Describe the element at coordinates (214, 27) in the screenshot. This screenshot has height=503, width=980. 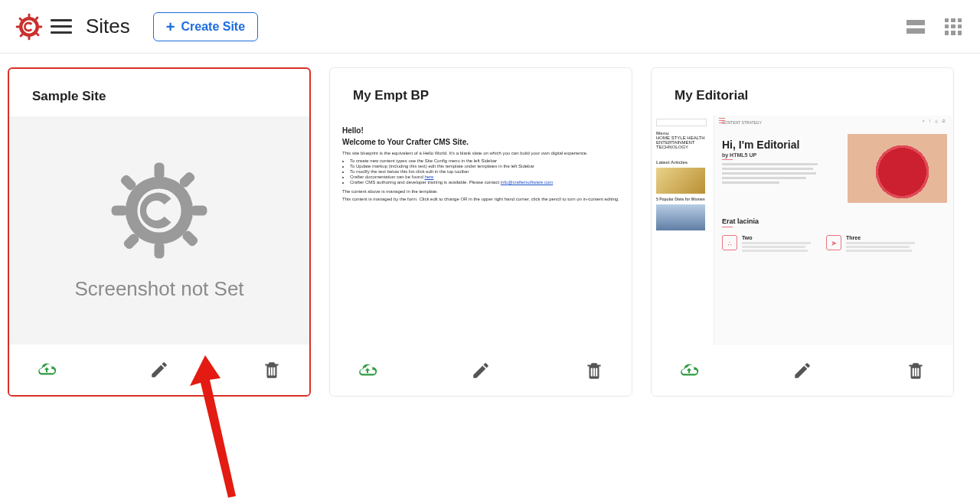
I see `create-site-label: Create Site` at that location.